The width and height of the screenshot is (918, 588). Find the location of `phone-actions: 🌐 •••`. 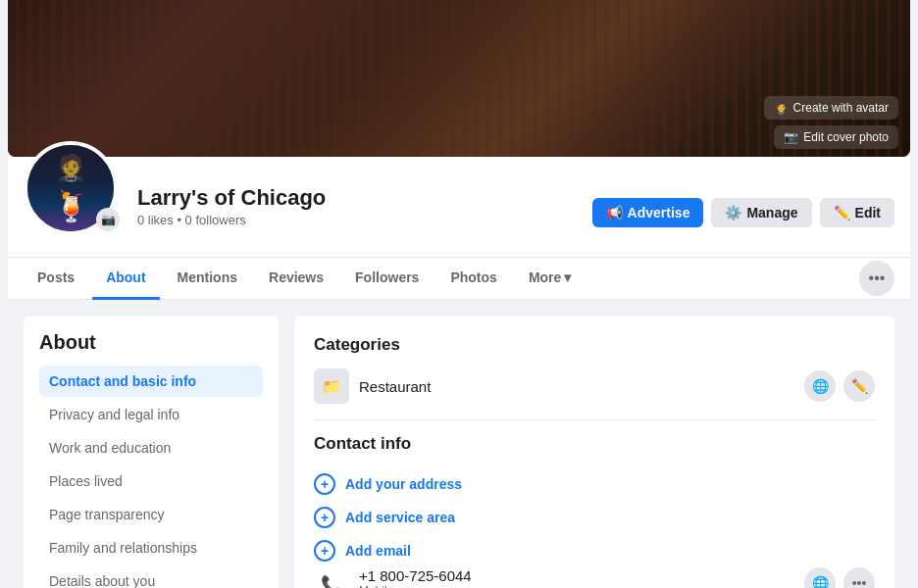

phone-actions: 🌐 ••• is located at coordinates (840, 578).